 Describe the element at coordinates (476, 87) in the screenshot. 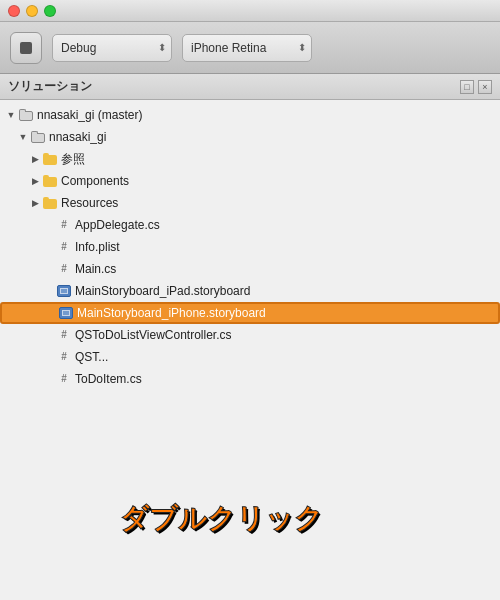

I see `panel-controls: □ ×` at that location.